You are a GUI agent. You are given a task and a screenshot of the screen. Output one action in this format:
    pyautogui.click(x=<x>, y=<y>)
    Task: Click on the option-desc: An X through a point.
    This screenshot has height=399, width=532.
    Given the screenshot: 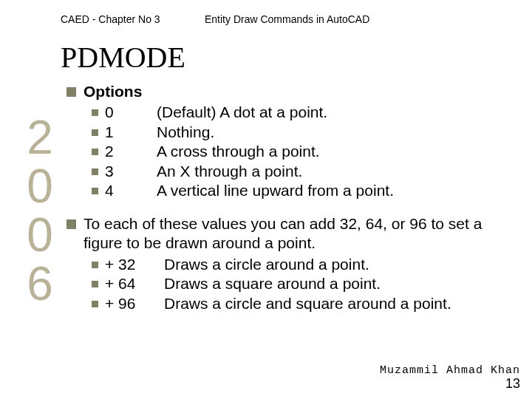 What is the action you would take?
    pyautogui.click(x=332, y=171)
    